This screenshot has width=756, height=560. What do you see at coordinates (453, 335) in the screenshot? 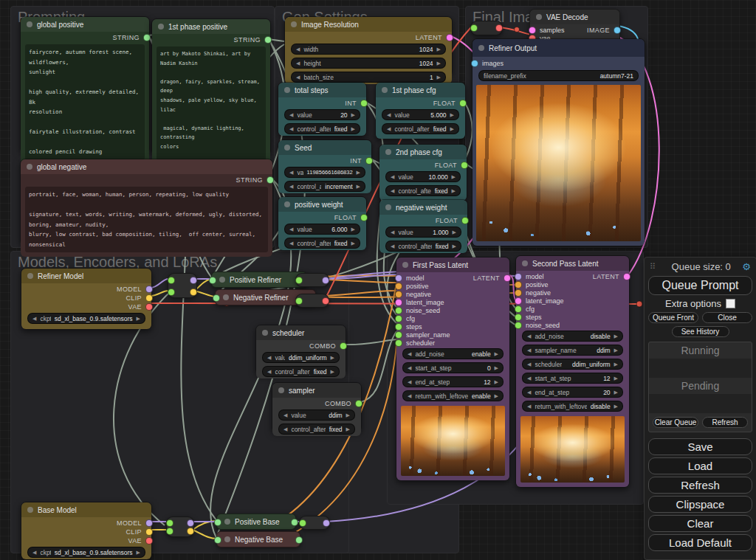
I see `input-slot-sampler-name: sampler_name` at bounding box center [453, 335].